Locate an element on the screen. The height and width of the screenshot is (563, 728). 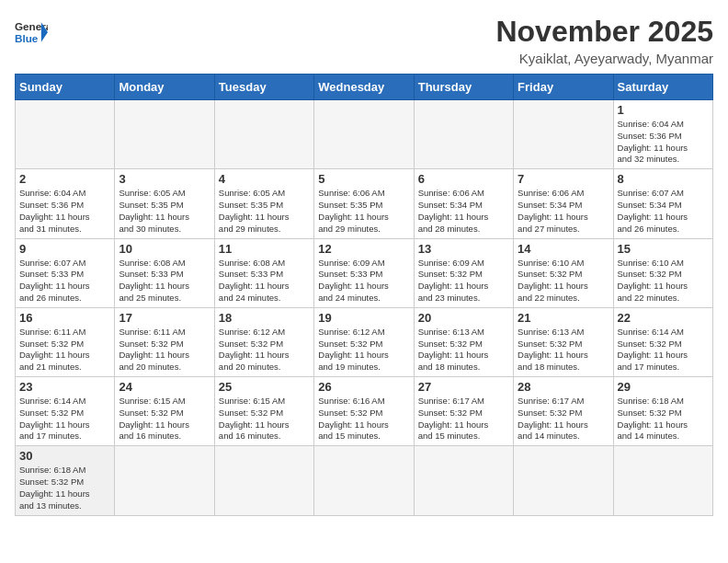
day-number: 25 is located at coordinates (265, 386).